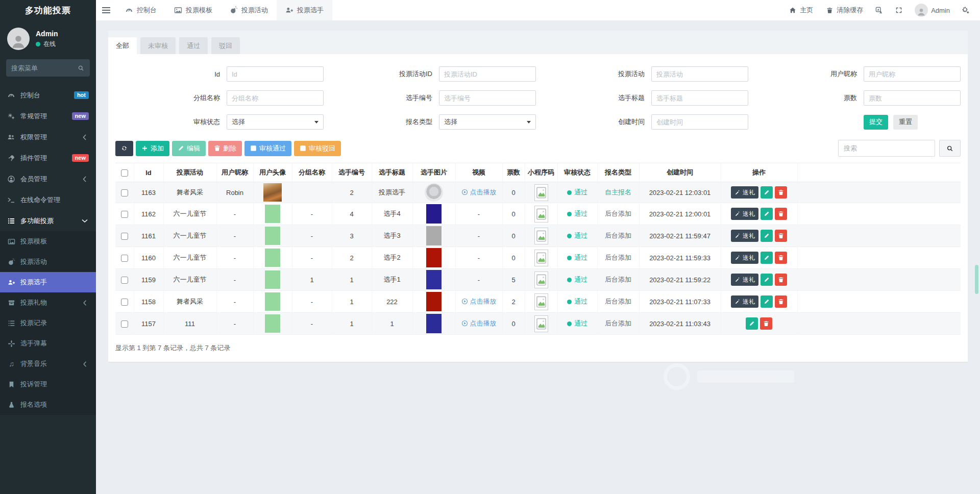 The image size is (980, 494). Describe the element at coordinates (434, 236) in the screenshot. I see `player-image` at that location.